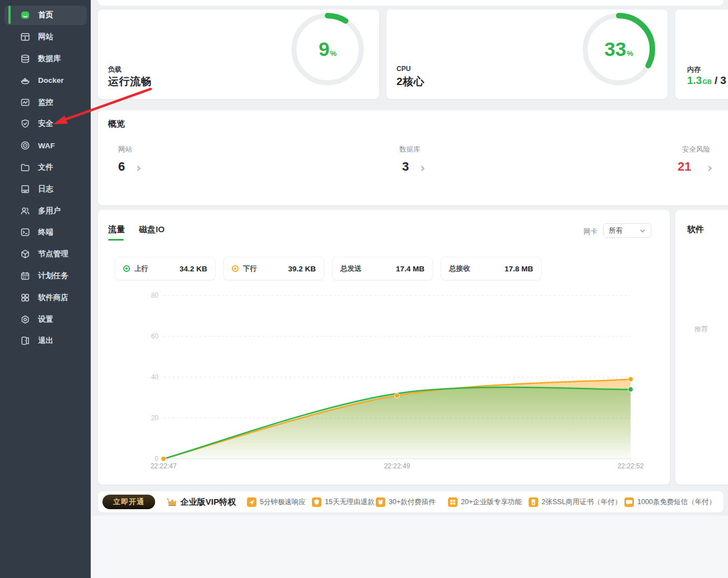 The image size is (728, 578). What do you see at coordinates (45, 210) in the screenshot?
I see `sidebar-item-multiuser: 多用户` at bounding box center [45, 210].